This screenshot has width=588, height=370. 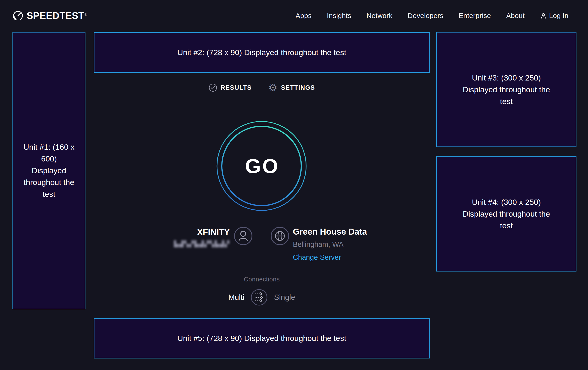 I want to click on ad-unit-2: Unit #2: (728 x 90) Displayed throughout…, so click(x=262, y=52).